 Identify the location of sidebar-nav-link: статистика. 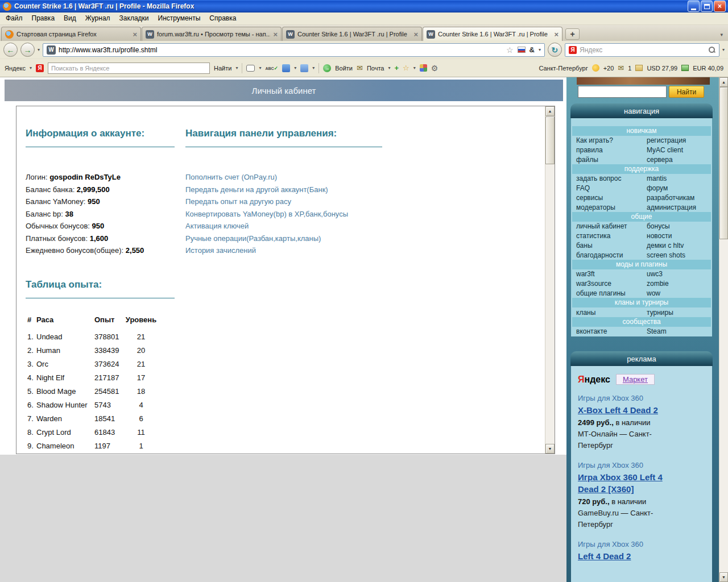
(606, 236).